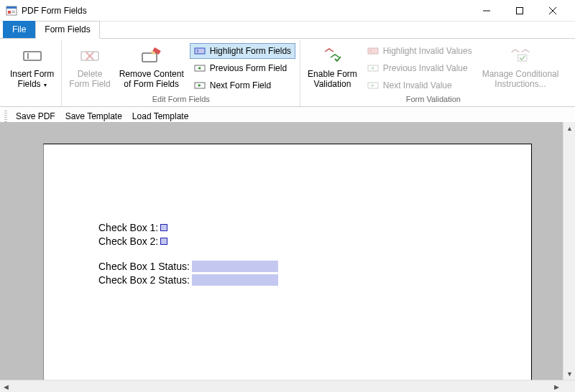 This screenshot has height=392, width=575. What do you see at coordinates (332, 56) in the screenshot?
I see `enable-form-validation-icon` at bounding box center [332, 56].